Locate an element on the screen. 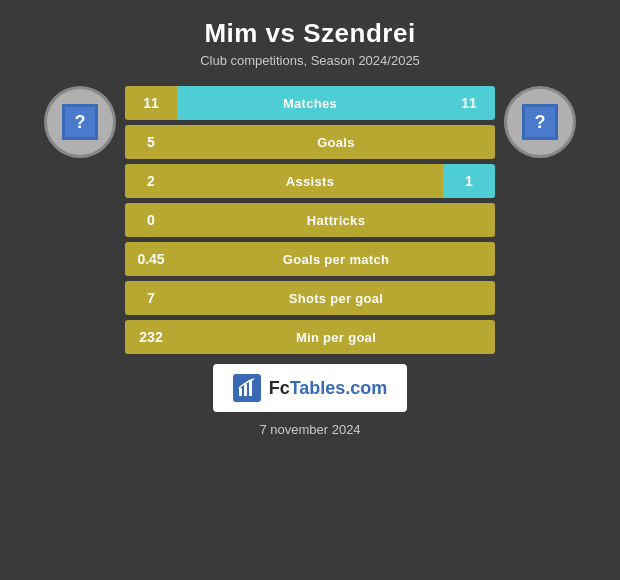 The image size is (620, 580). fctables-banner: FcTables.com is located at coordinates (310, 388).